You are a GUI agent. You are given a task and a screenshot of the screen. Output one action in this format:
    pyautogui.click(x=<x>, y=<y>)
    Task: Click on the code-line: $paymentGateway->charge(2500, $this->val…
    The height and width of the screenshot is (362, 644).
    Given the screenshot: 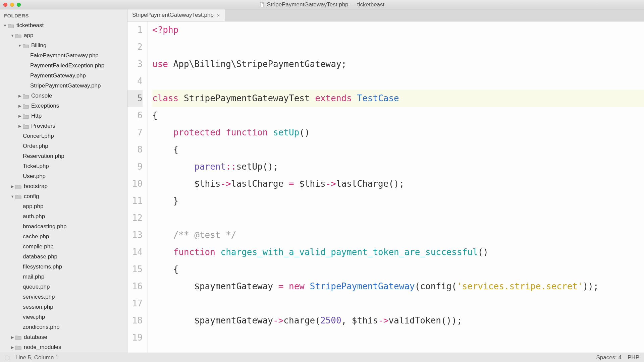 What is the action you would take?
    pyautogui.click(x=398, y=320)
    